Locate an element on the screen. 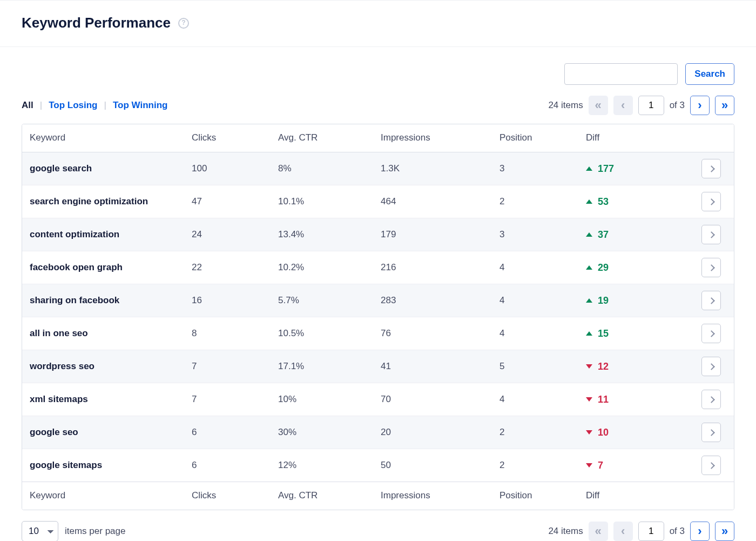 The height and width of the screenshot is (541, 756). diff-value: 15 is located at coordinates (603, 333).